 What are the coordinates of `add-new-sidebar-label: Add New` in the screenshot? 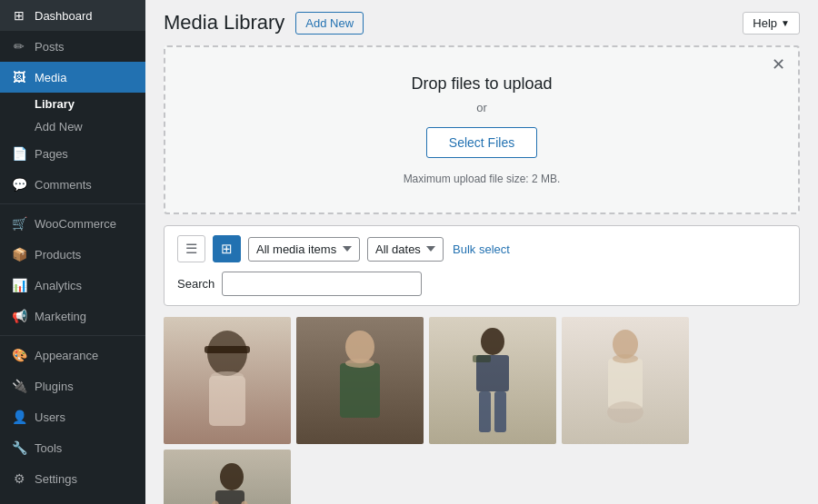 It's located at (58, 127).